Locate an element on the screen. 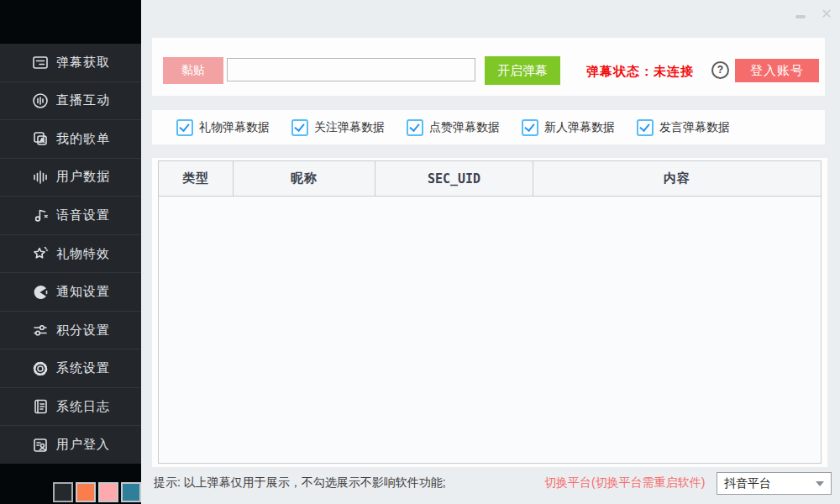  filter-label: 新人弹幕数据 is located at coordinates (580, 128).